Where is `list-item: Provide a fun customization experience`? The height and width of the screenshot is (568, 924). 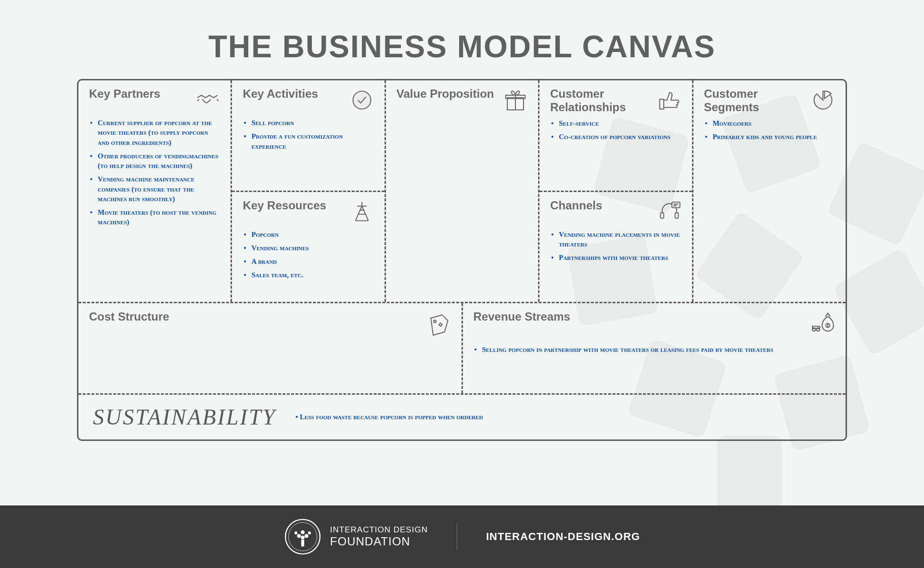
list-item: Provide a fun customization experience is located at coordinates (310, 142).